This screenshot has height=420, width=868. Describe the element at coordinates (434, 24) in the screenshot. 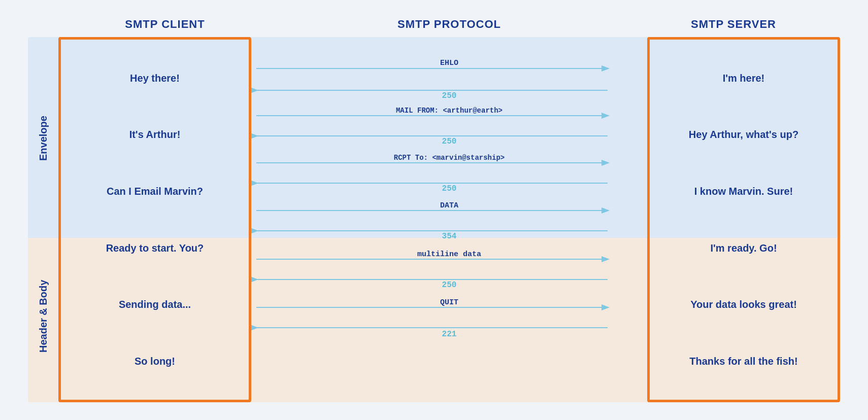

I see `columns-header: SMTP CLIENT SMTP PROTOCOL SMTP SERVER` at that location.